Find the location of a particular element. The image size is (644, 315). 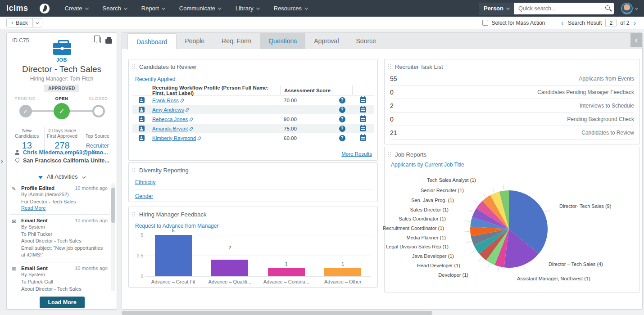

candidates-table: Recruiting Workflow Profile (Person Full… is located at coordinates (253, 114).